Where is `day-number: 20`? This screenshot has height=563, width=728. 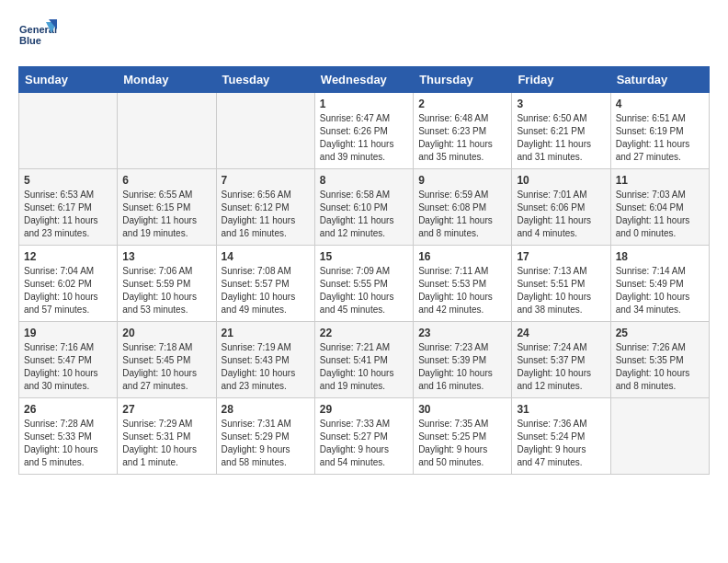 day-number: 20 is located at coordinates (166, 333).